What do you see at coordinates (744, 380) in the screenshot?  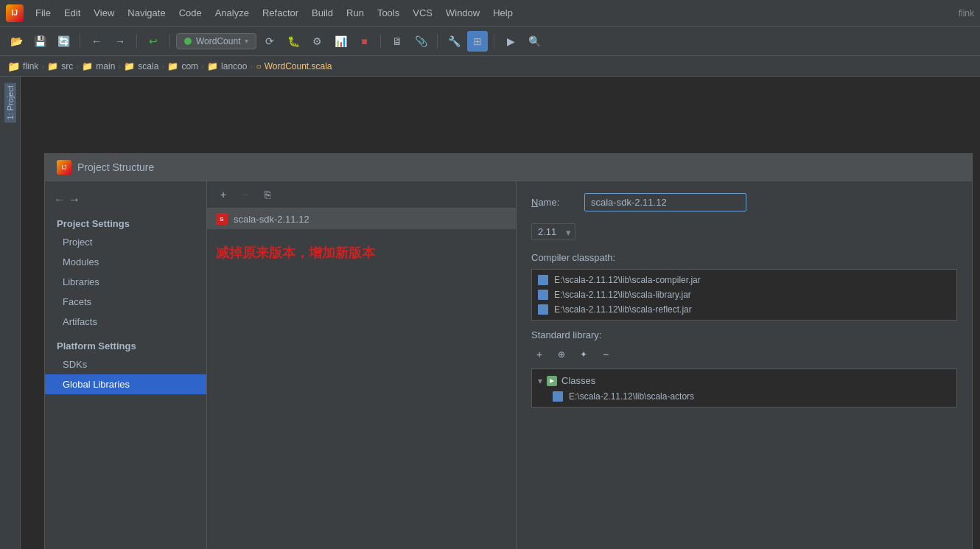 I see `classes-header: ▾ Classes` at bounding box center [744, 380].